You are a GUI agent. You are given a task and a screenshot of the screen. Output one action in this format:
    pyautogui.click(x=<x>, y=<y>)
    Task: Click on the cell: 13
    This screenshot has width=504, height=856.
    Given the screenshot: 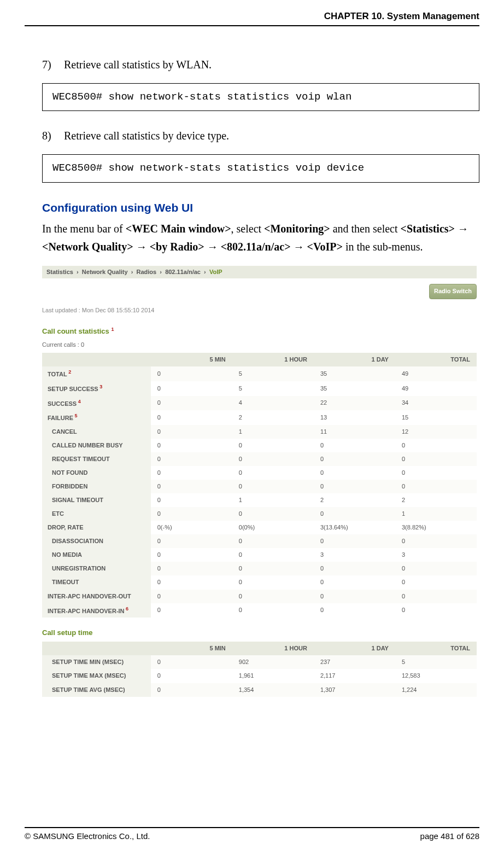 What is the action you would take?
    pyautogui.click(x=354, y=418)
    